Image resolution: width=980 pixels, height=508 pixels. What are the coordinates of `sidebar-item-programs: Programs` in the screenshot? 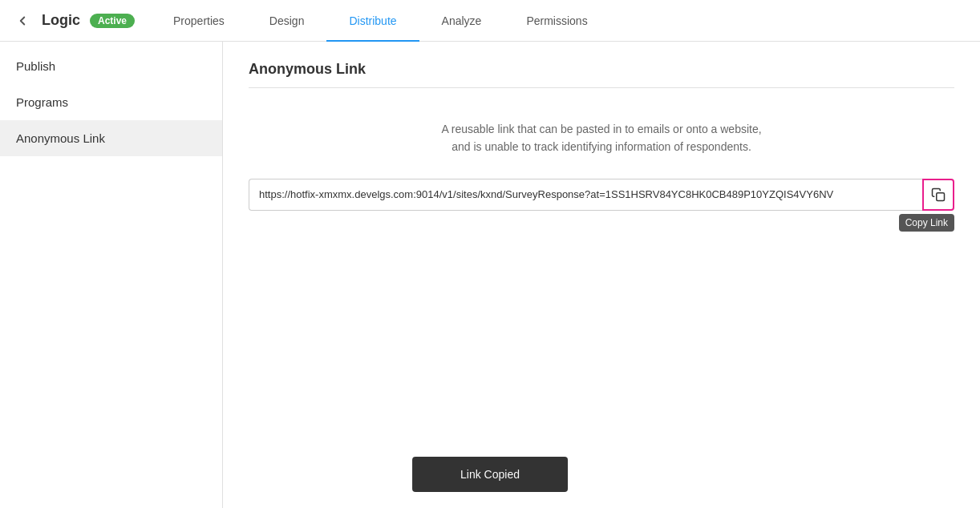 It's located at (111, 103).